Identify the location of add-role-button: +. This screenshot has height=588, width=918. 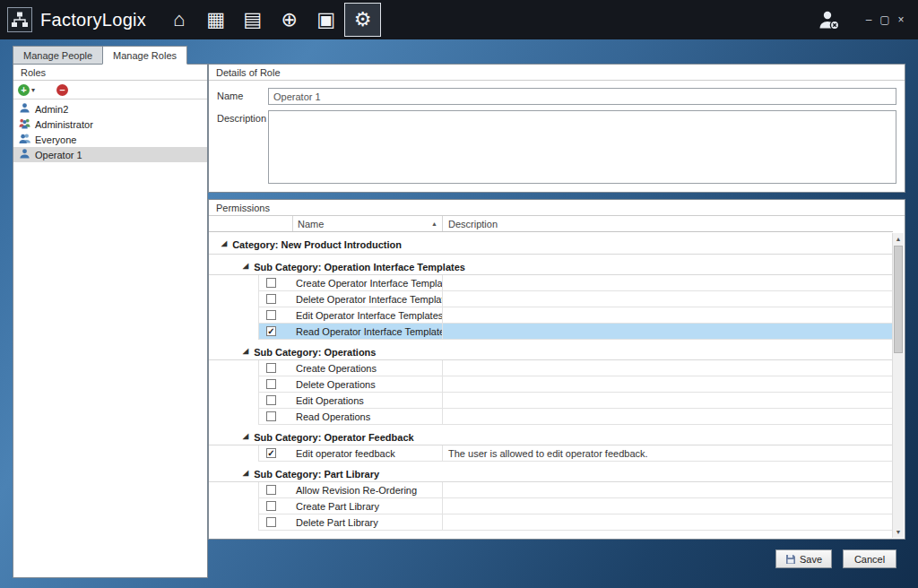
(23, 90).